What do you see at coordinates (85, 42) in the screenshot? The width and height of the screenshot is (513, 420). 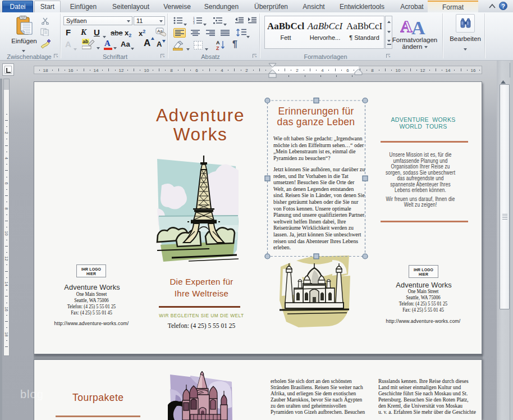 I see `svg-text: ab` at bounding box center [85, 42].